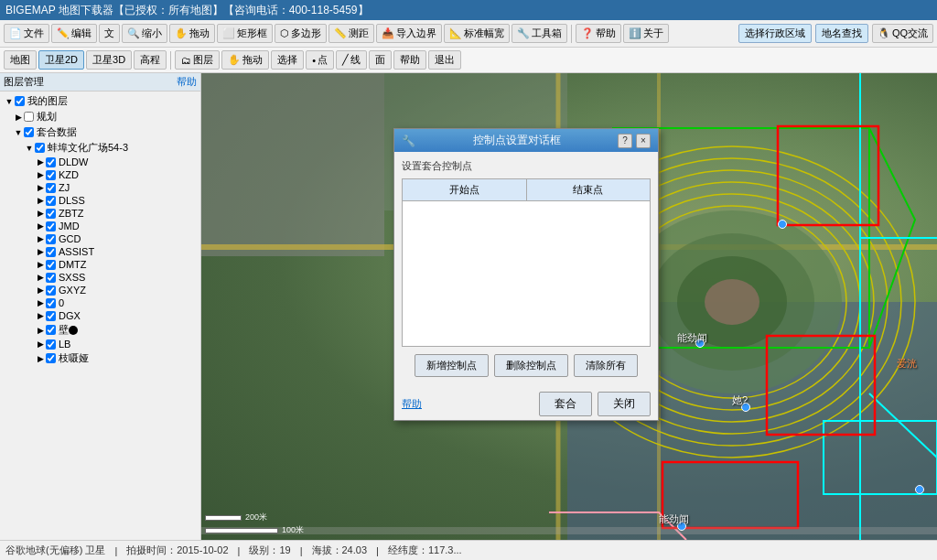  What do you see at coordinates (287, 60) in the screenshot?
I see `select-btn: 选择` at bounding box center [287, 60].